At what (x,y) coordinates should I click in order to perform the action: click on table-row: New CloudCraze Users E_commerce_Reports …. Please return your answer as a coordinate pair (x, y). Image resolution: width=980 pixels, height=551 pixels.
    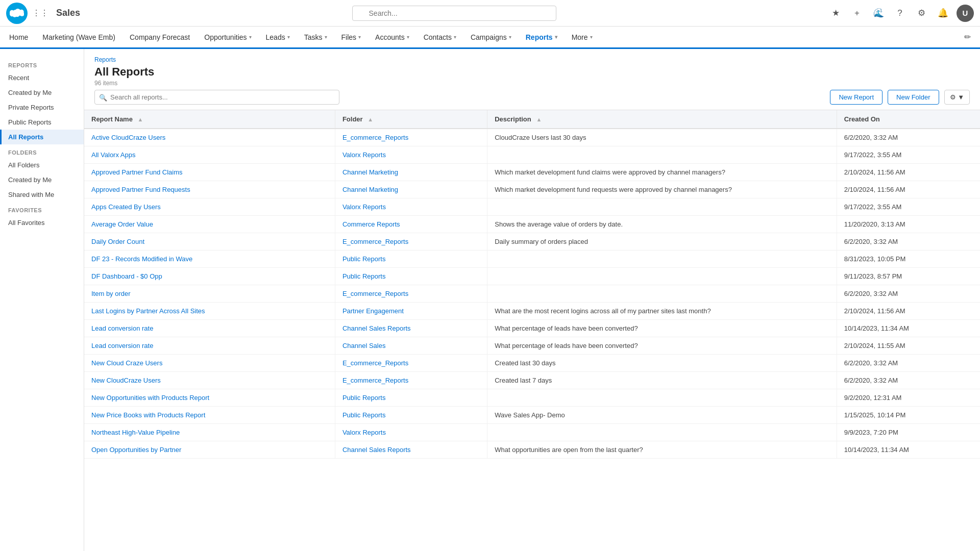
    Looking at the image, I should click on (532, 381).